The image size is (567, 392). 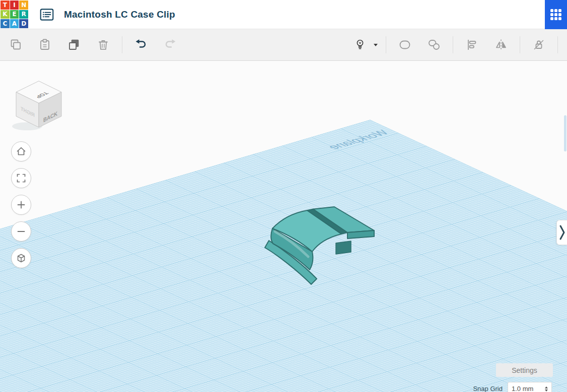 What do you see at coordinates (501, 45) in the screenshot?
I see `mirror-icon` at bounding box center [501, 45].